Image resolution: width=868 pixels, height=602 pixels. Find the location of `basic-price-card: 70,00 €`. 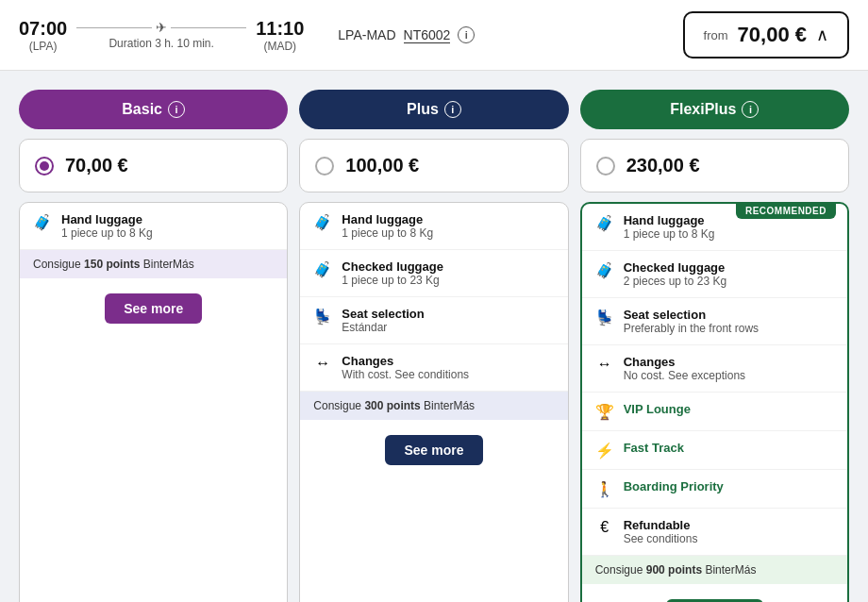

basic-price-card: 70,00 € is located at coordinates (153, 166).